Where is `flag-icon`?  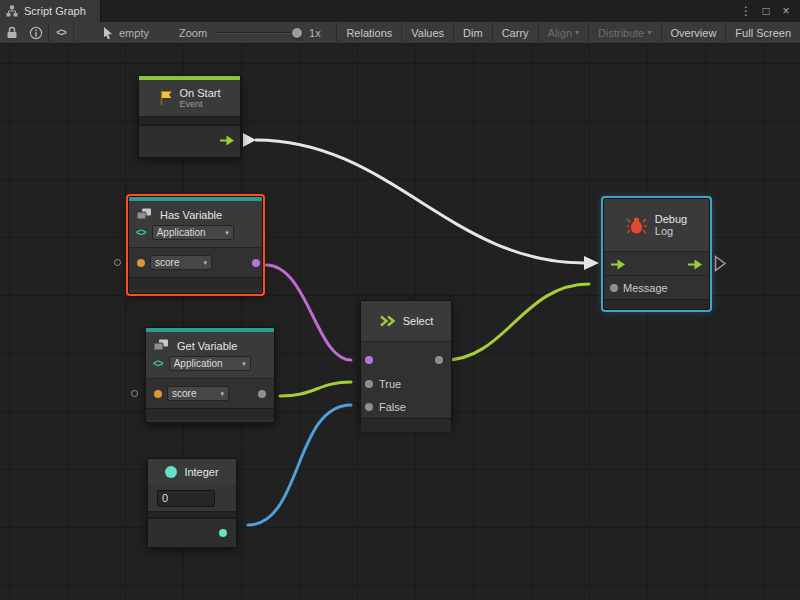 flag-icon is located at coordinates (166, 98).